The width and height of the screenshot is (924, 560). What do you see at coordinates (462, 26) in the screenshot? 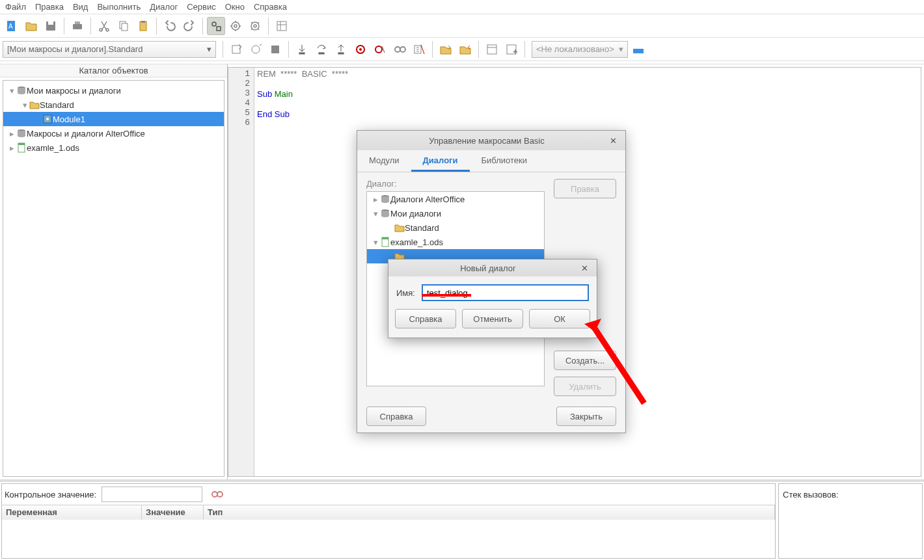
I see `main-toolbar: A` at bounding box center [462, 26].